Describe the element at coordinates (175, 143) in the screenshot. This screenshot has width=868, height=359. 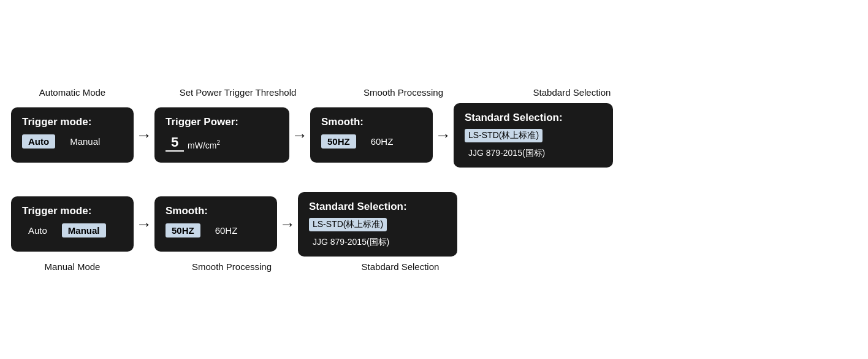
I see `power-value: 5` at that location.